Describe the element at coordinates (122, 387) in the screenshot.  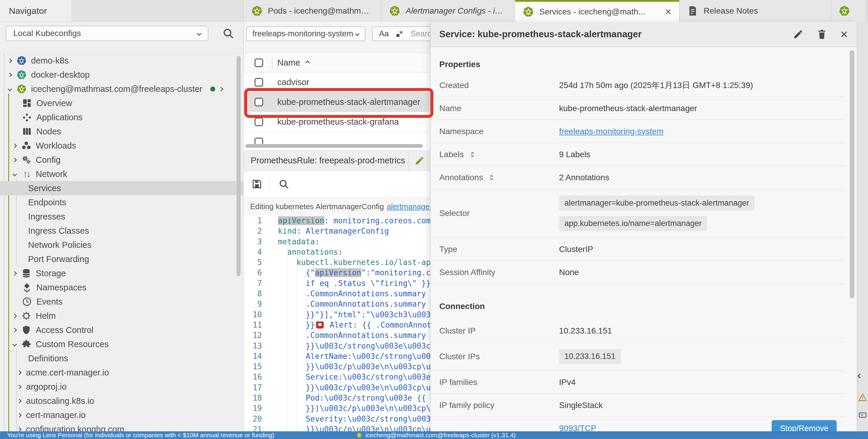
I see `sidebar-item-argoproj-io: argoproj.io` at that location.